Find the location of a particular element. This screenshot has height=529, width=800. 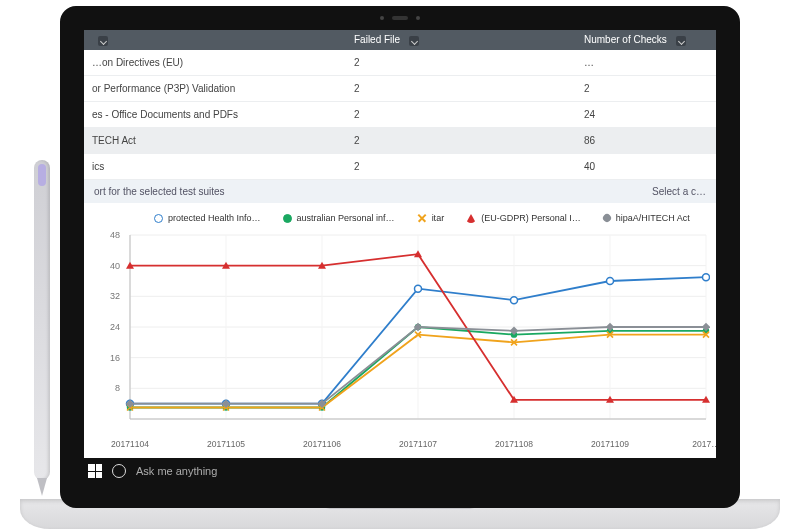

windows-taskbar: Ask me anything is located at coordinates (400, 471).